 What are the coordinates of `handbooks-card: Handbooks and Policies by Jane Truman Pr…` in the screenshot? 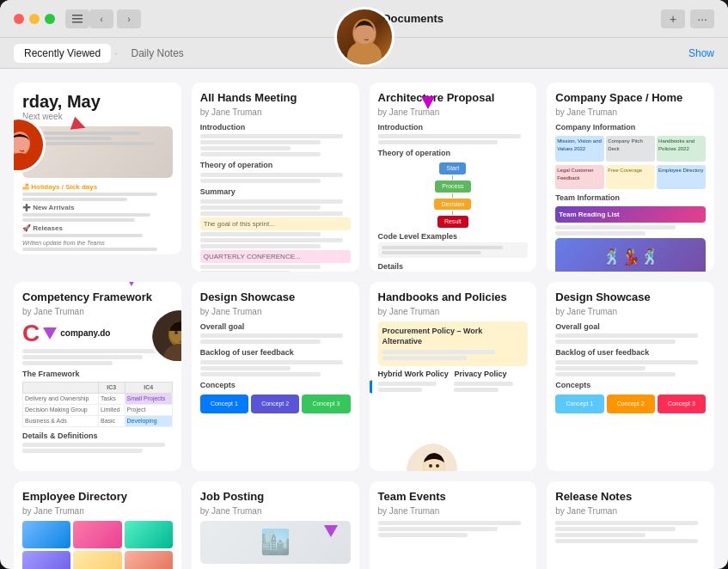 It's located at (454, 376).